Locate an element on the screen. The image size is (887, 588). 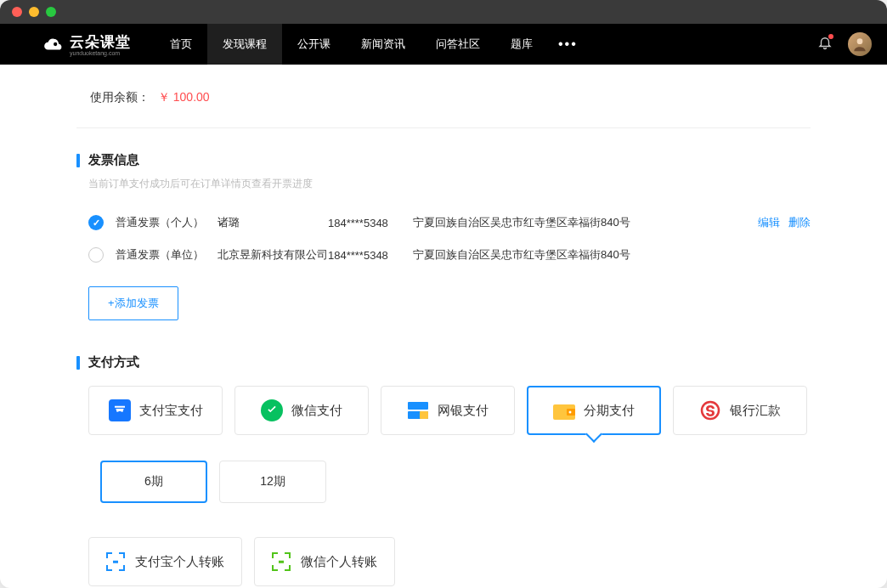
transfer-methods: 支付宝个人转账 微信个人转账 is located at coordinates (449, 562).